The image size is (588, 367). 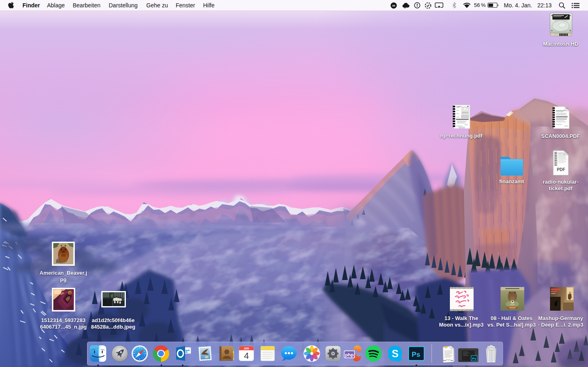 I want to click on svg-text: 4, so click(x=246, y=356).